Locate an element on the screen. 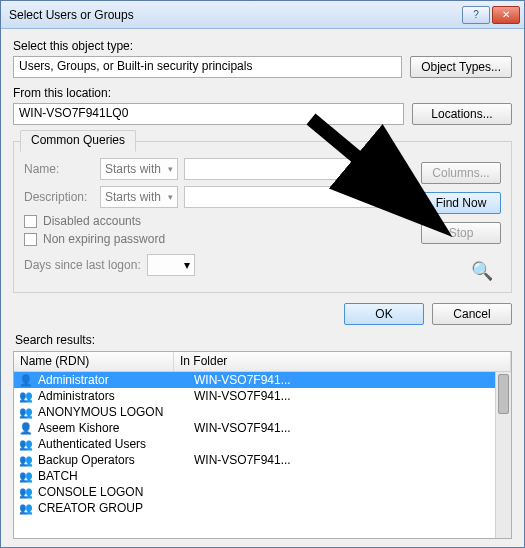 This screenshot has width=525, height=548. ok-button: OK is located at coordinates (384, 314).